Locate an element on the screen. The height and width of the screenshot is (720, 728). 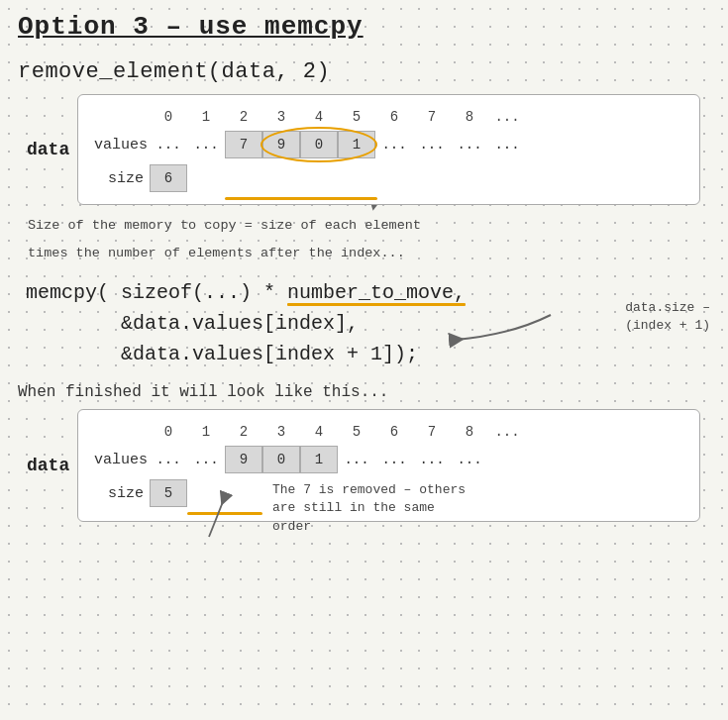
v2-dots1: ... is located at coordinates (168, 460).